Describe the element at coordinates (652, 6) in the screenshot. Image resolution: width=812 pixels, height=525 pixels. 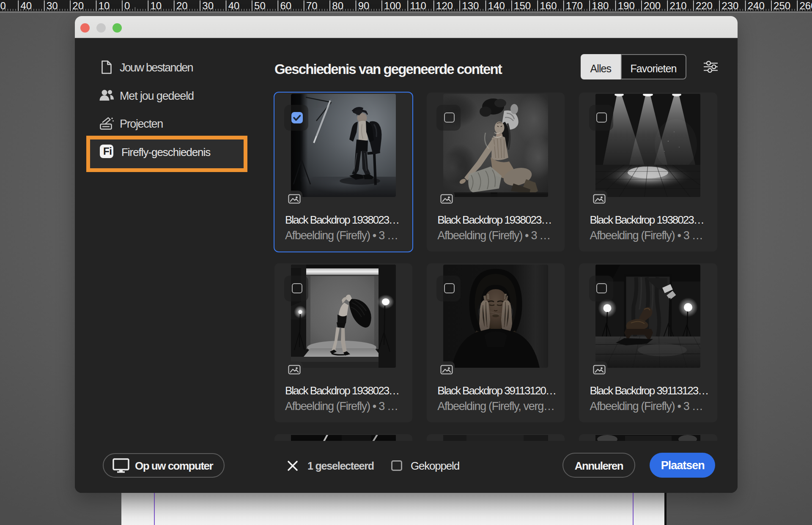
I see `svg-text: 200` at that location.